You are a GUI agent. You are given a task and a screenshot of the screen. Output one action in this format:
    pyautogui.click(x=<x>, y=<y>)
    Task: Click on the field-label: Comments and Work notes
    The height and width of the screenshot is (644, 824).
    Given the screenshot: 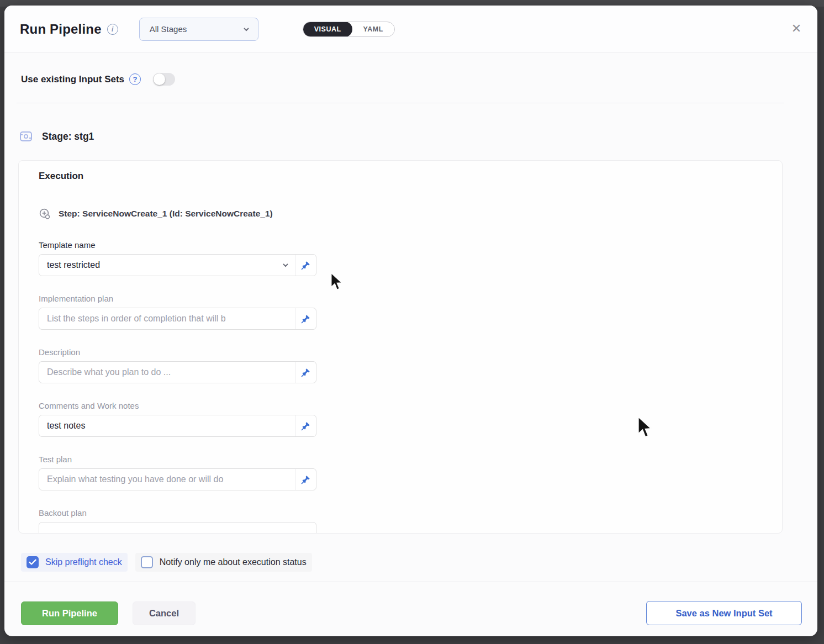 What is the action you would take?
    pyautogui.click(x=410, y=405)
    